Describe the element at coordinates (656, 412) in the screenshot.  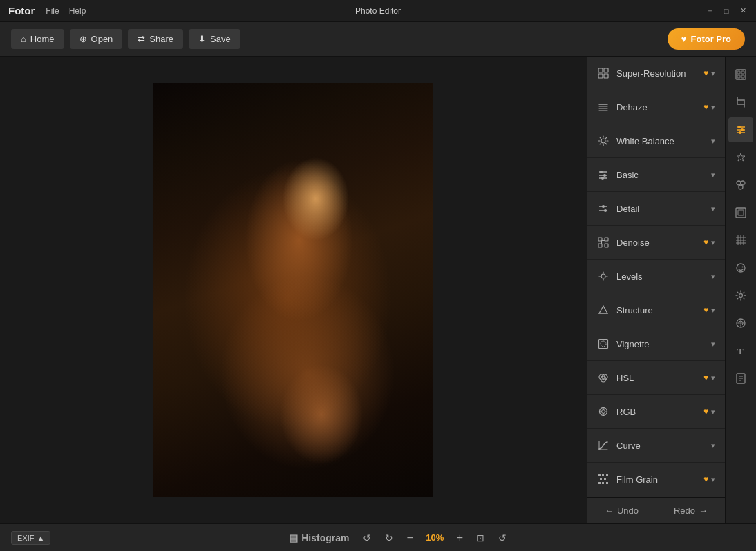
I see `panel-item-rgb: RGB♥▾` at that location.